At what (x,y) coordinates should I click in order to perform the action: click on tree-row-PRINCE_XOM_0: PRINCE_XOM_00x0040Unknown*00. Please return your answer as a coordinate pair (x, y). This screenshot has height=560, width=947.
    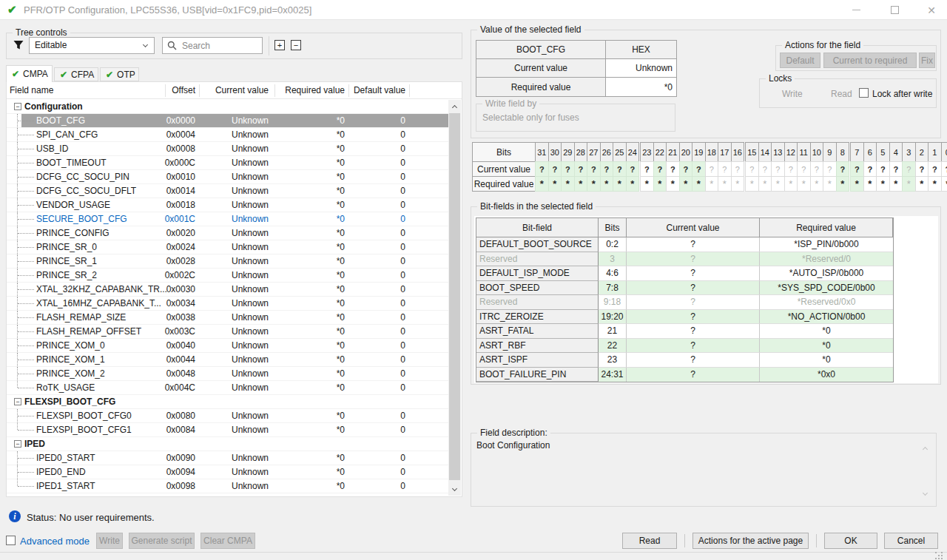
    Looking at the image, I should click on (228, 346).